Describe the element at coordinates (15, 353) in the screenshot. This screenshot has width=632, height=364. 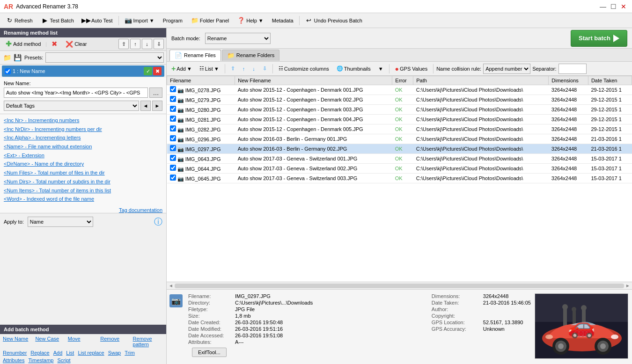
I see `batch-renumber: Renumber` at that location.